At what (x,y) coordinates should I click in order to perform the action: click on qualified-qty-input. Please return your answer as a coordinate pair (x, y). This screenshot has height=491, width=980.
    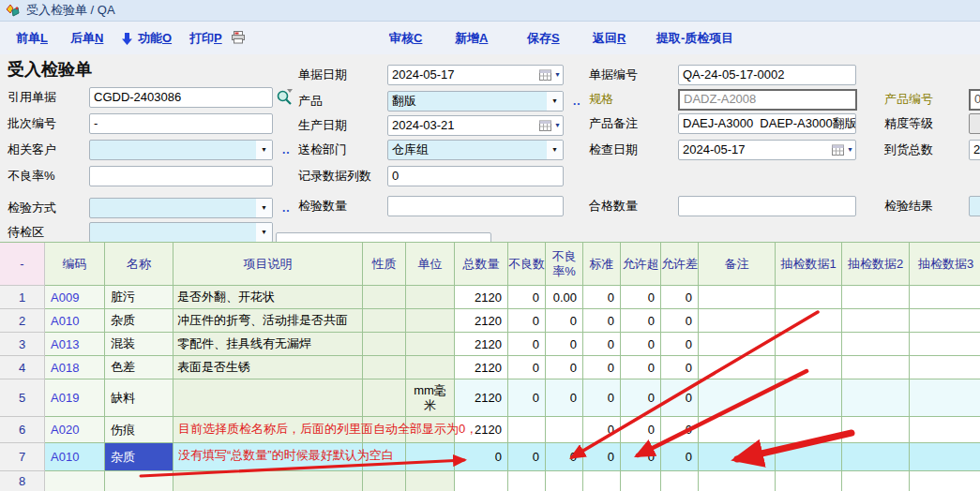
    Looking at the image, I should click on (767, 206).